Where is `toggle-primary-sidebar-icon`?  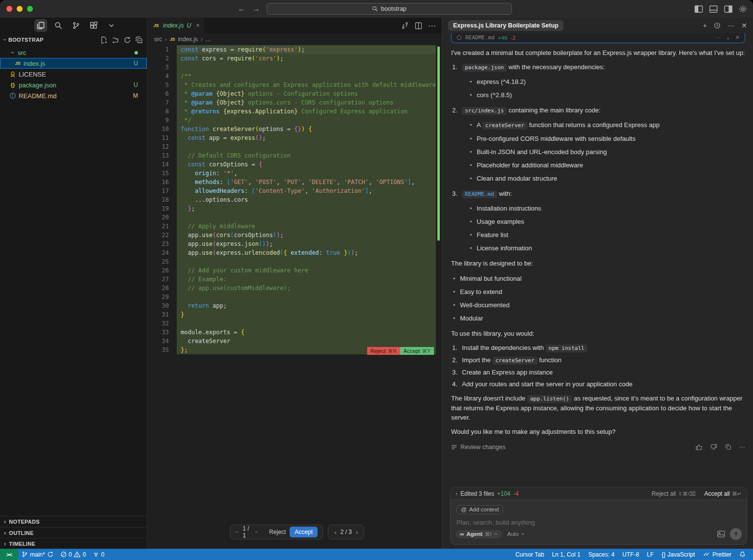 toggle-primary-sidebar-icon is located at coordinates (699, 9).